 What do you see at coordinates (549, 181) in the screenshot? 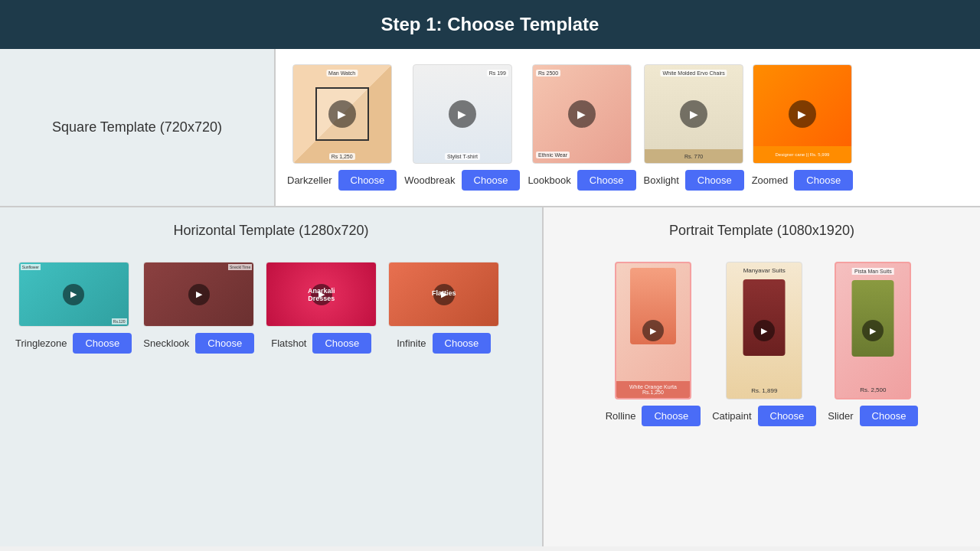
I see `lookbook-label: Lookbook` at bounding box center [549, 181].